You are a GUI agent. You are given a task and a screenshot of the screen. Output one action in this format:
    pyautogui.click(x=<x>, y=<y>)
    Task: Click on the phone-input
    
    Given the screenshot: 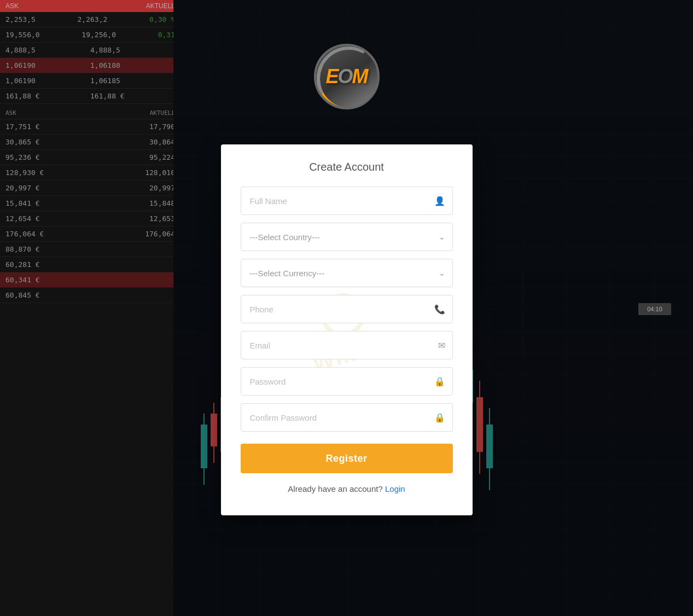 What is the action you would take?
    pyautogui.click(x=347, y=309)
    